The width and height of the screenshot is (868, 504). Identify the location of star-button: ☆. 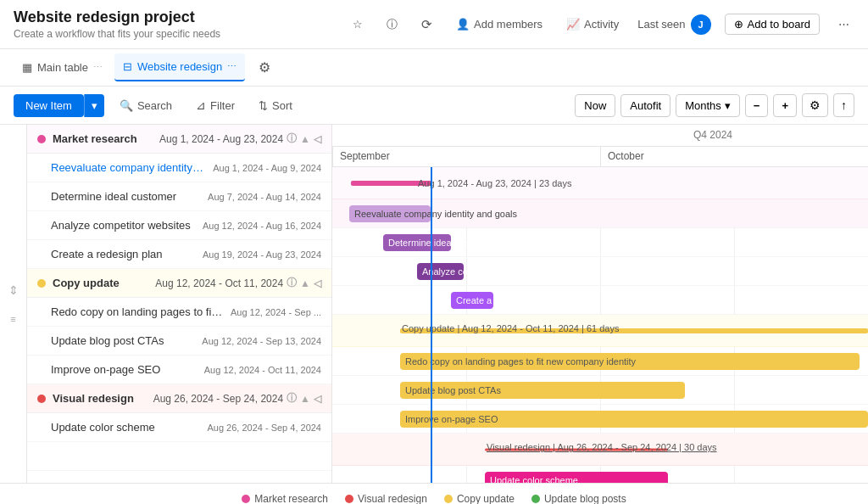
(358, 24).